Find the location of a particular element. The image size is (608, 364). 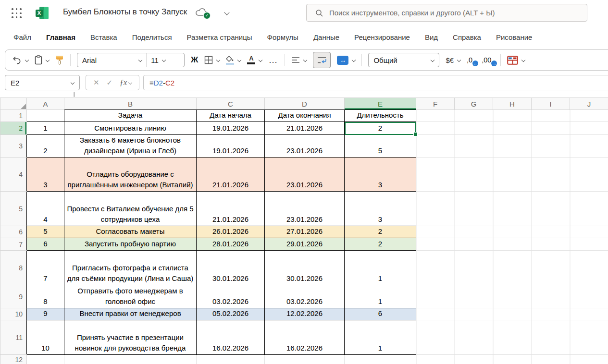

cell-D3: 23.01.2026 is located at coordinates (305, 146).